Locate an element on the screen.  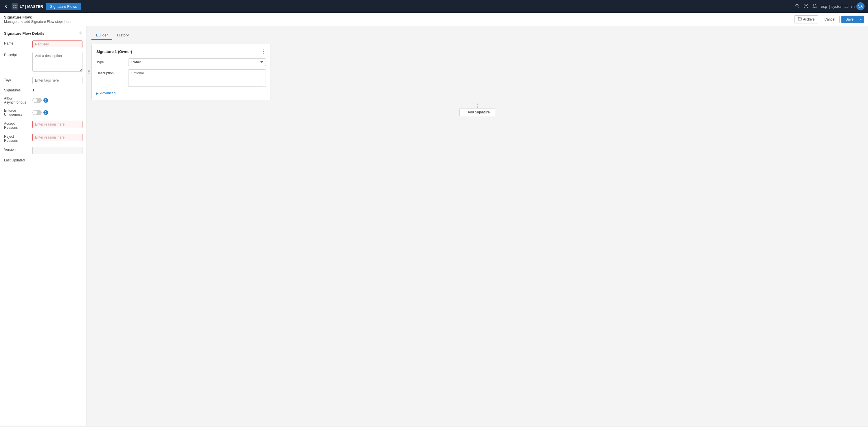
tags-field-row: Tags is located at coordinates (43, 80).